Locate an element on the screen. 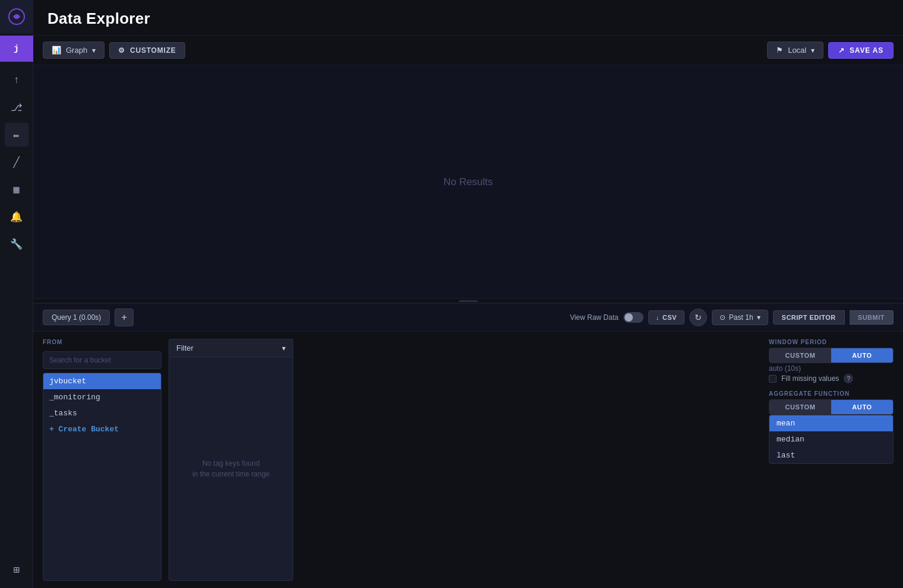  create-bucket-button: + Create Bucket is located at coordinates (102, 430).